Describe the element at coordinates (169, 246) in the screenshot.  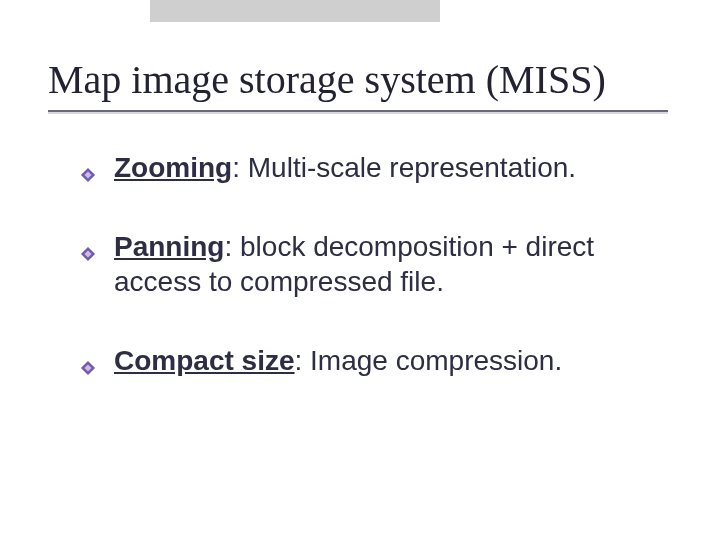
I see `item-label: Panning` at that location.